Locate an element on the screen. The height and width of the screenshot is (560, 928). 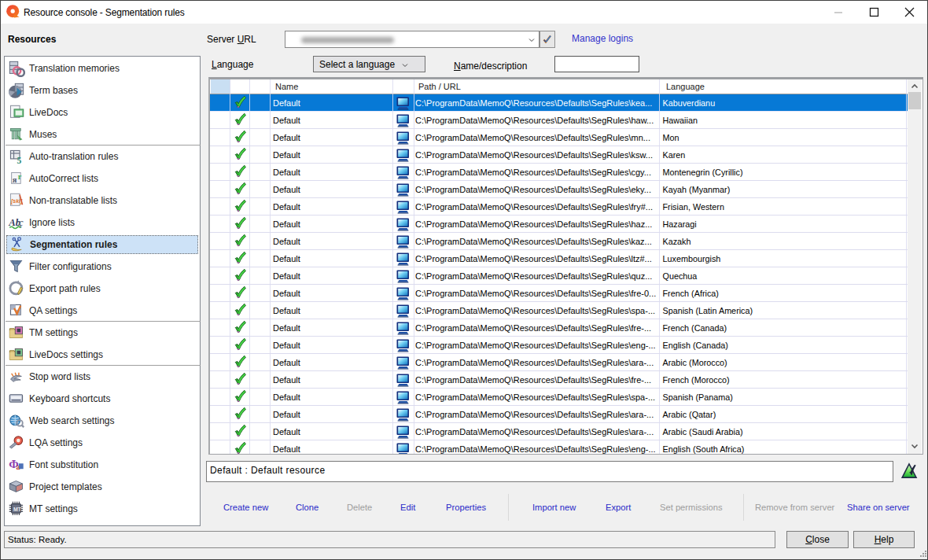
svg-text: 5 is located at coordinates (20, 160).